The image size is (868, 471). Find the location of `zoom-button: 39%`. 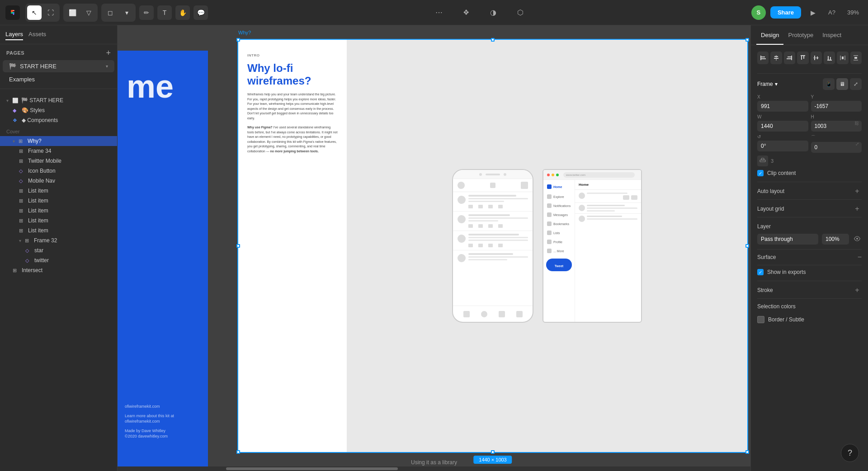

zoom-button: 39% is located at coordinates (853, 13).